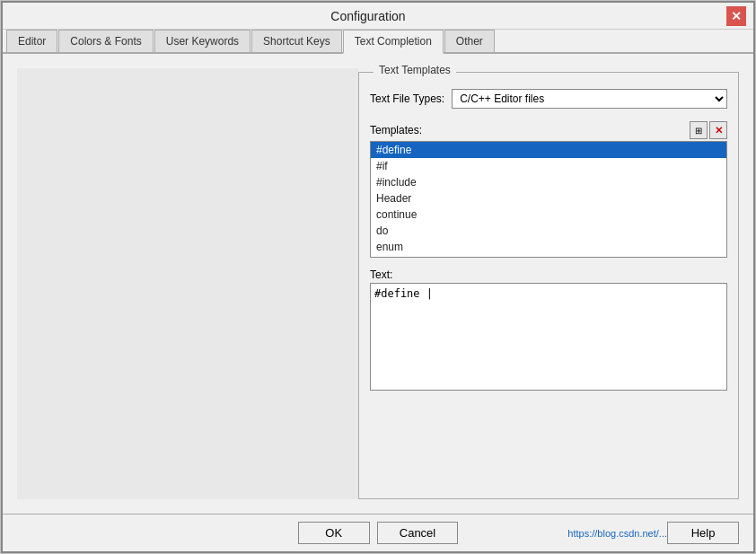  I want to click on file-type-label: Text File Types:, so click(408, 99).